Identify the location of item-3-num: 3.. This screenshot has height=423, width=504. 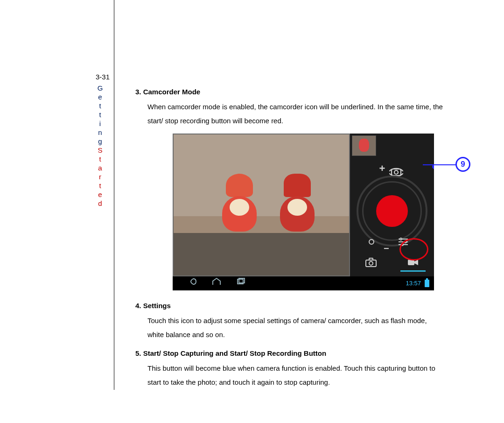
(138, 92).